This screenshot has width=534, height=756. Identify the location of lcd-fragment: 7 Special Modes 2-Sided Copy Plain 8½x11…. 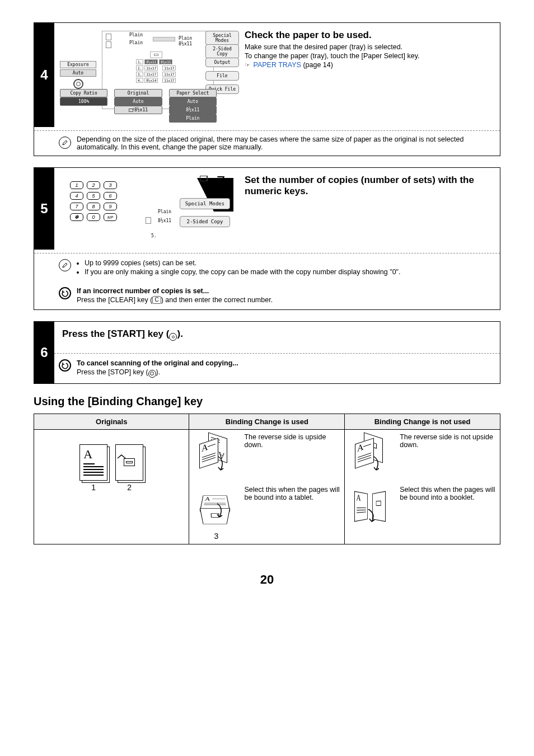
(185, 206).